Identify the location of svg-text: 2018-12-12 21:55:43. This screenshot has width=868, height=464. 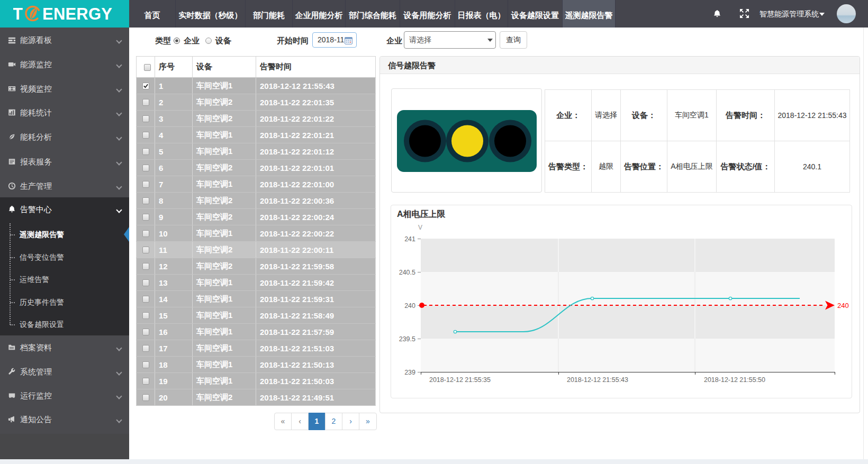
(598, 380).